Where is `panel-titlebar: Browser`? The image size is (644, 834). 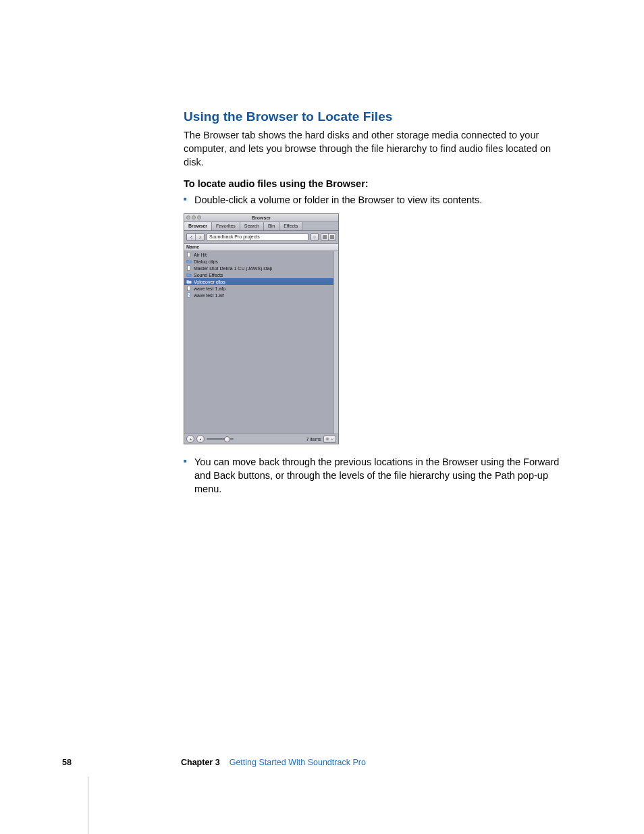
panel-titlebar: Browser is located at coordinates (261, 218).